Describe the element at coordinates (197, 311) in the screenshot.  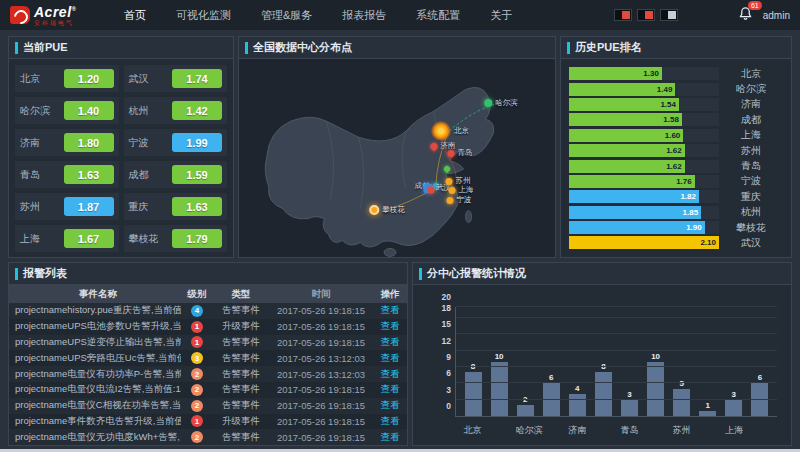
I see `level-badge: 4` at that location.